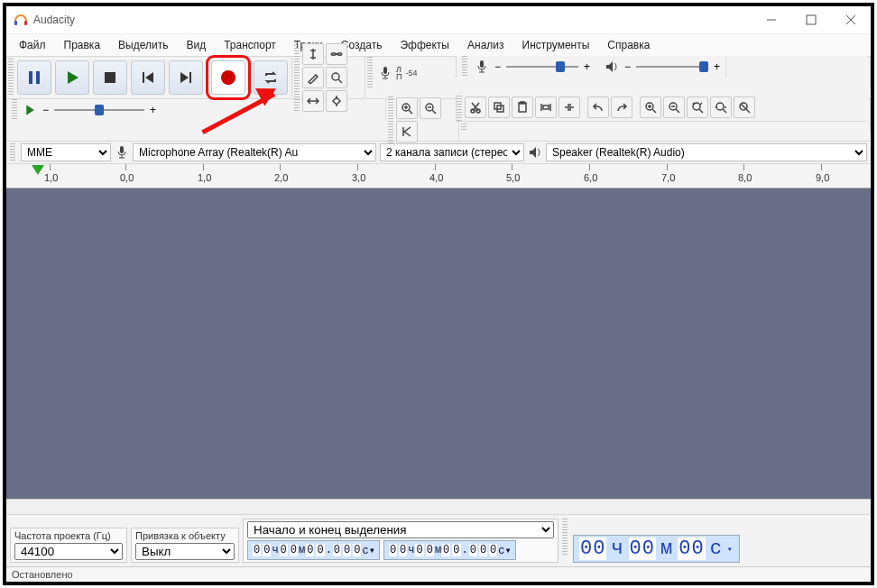 The image size is (877, 588). Describe the element at coordinates (598, 107) in the screenshot. I see `undo-icon` at that location.